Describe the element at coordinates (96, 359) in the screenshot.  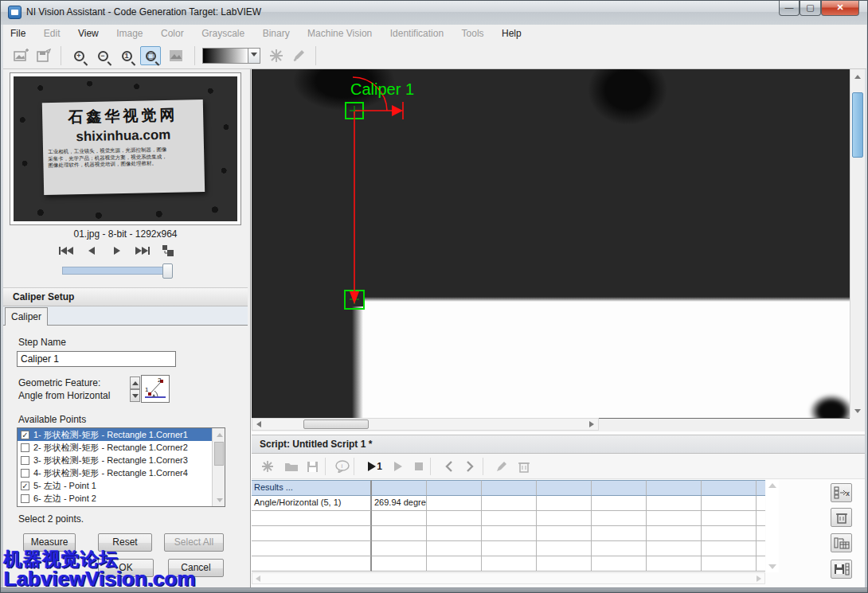
I see `step-name-input` at that location.